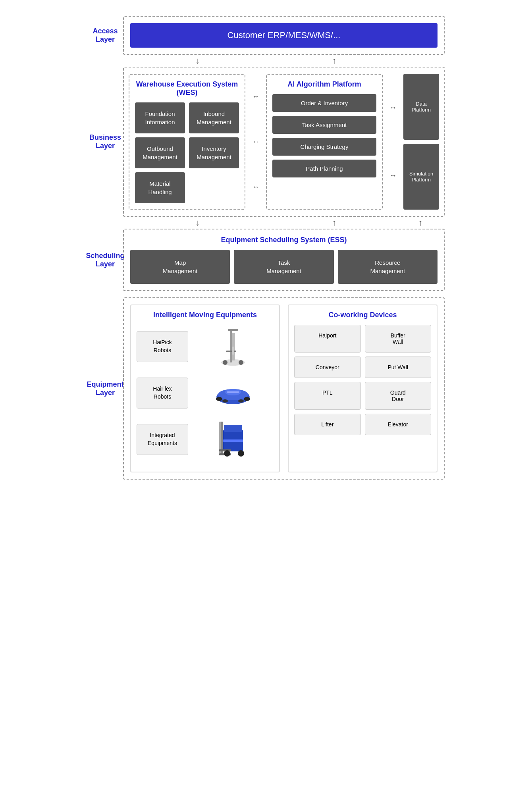 The image size is (532, 794). I want to click on haiflex-row: HaiFlexRobots, so click(205, 393).